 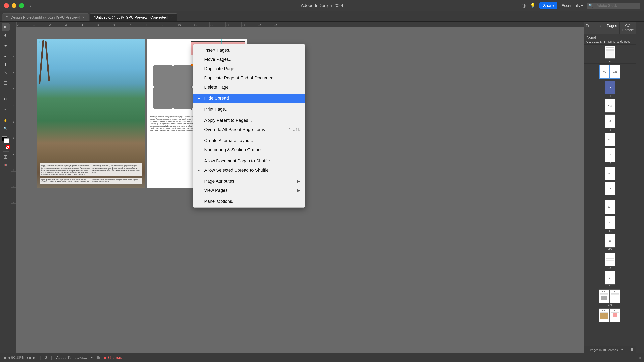 I want to click on ruler-vertical: 1 2 3 4 5 6 7 8 9 0 1, so click(x=14, y=190).